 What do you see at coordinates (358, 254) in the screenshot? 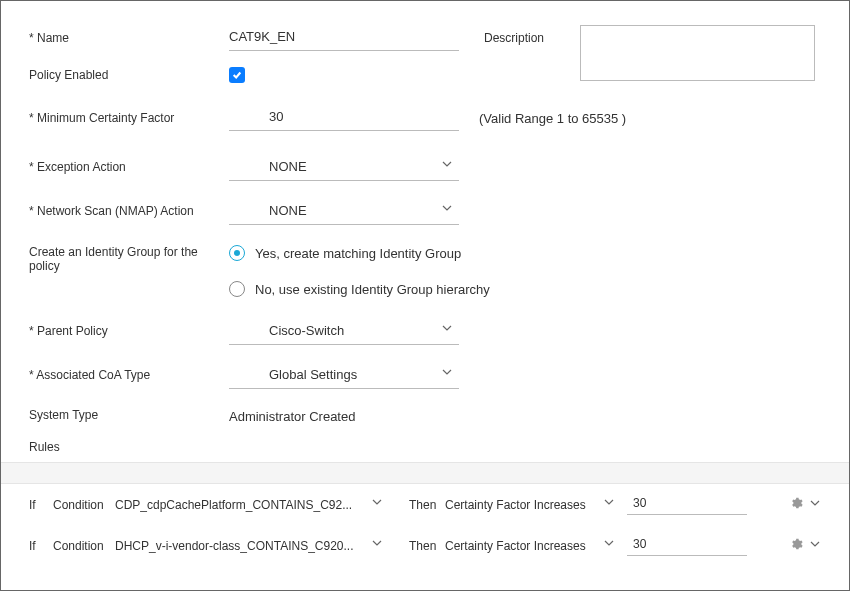
I see `radio-yes-label: Yes, create matching Identity Group` at bounding box center [358, 254].